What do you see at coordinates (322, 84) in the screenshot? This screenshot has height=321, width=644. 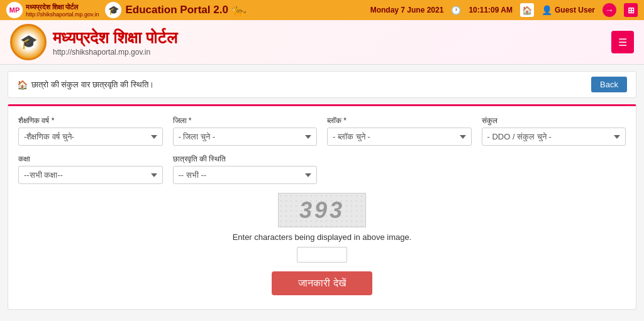 I see `breadcrumb-bar: 🏠 छात्रो की संकुल वार छात्रवृति की स्थित…` at bounding box center [322, 84].